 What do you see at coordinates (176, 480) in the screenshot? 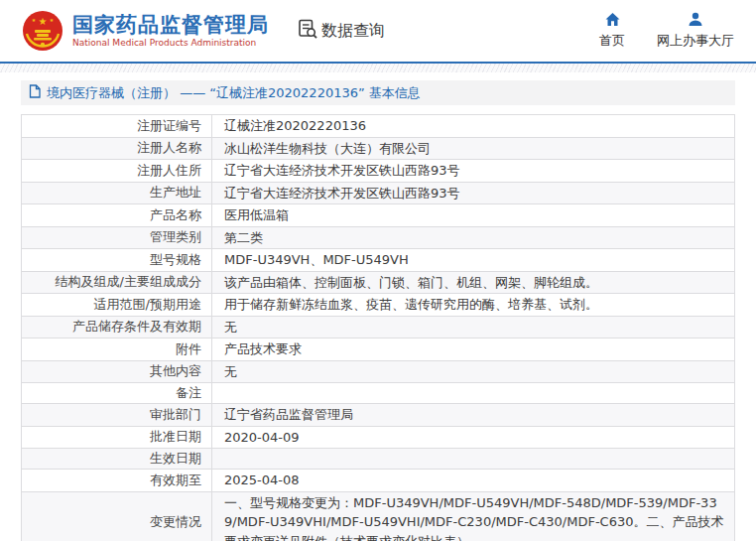
I see `row-label-text: 有效期至` at bounding box center [176, 480].